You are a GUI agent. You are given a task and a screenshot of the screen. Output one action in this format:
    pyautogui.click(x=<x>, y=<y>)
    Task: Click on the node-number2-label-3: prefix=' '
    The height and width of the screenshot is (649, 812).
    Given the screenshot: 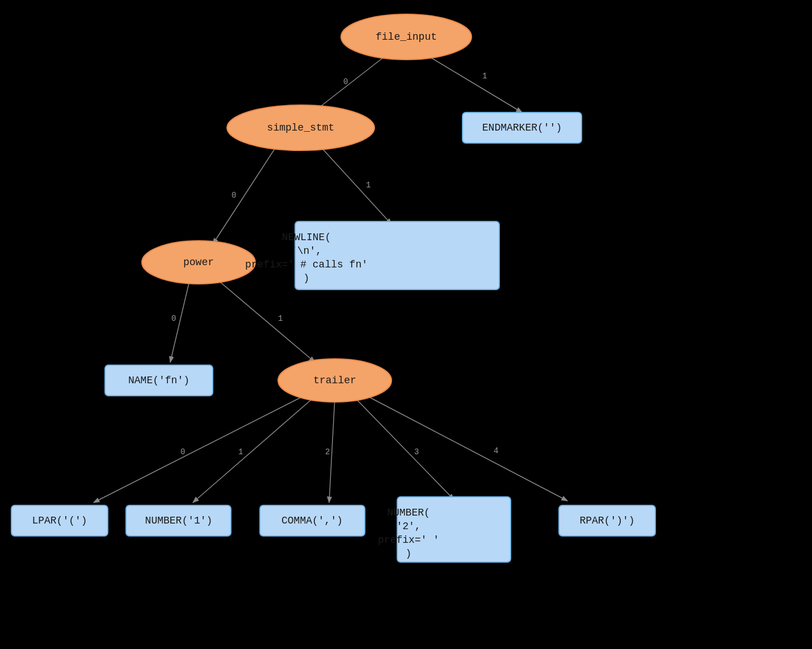 What is the action you would take?
    pyautogui.click(x=409, y=540)
    